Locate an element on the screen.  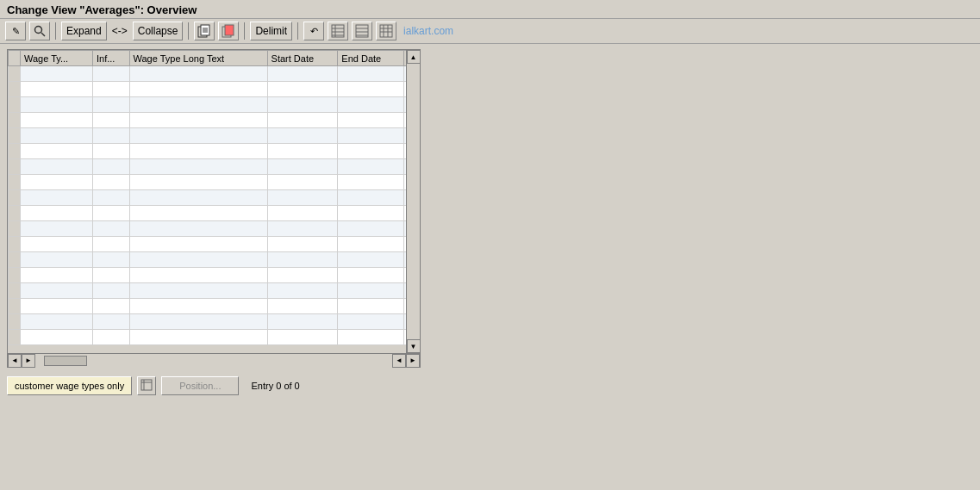
edit-button: ✎ is located at coordinates (16, 31).